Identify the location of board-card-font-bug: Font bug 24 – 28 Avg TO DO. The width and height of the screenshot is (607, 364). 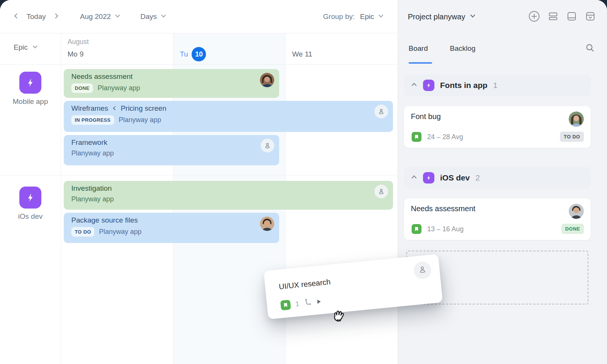
(497, 127).